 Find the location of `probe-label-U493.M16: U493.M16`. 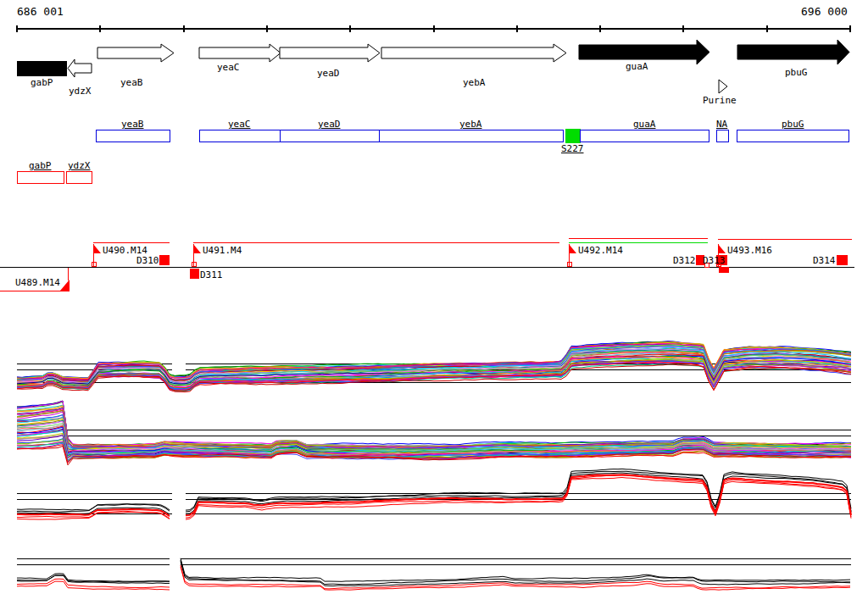

probe-label-U493.M16: U493.M16 is located at coordinates (749, 251).